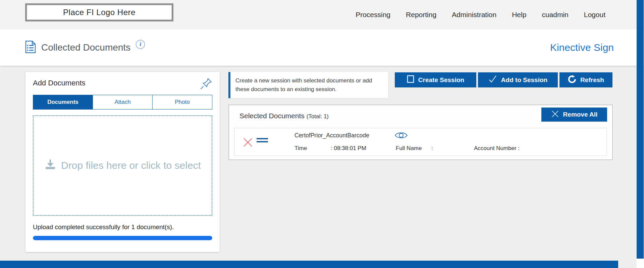 Image resolution: width=644 pixels, height=268 pixels. Describe the element at coordinates (524, 80) in the screenshot. I see `add-to-session-label: Add to Session` at that location.